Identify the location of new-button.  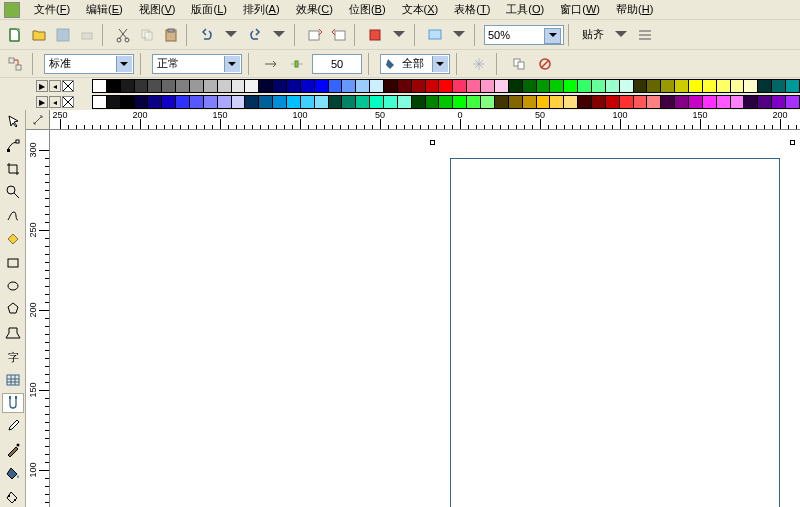
(15, 35).